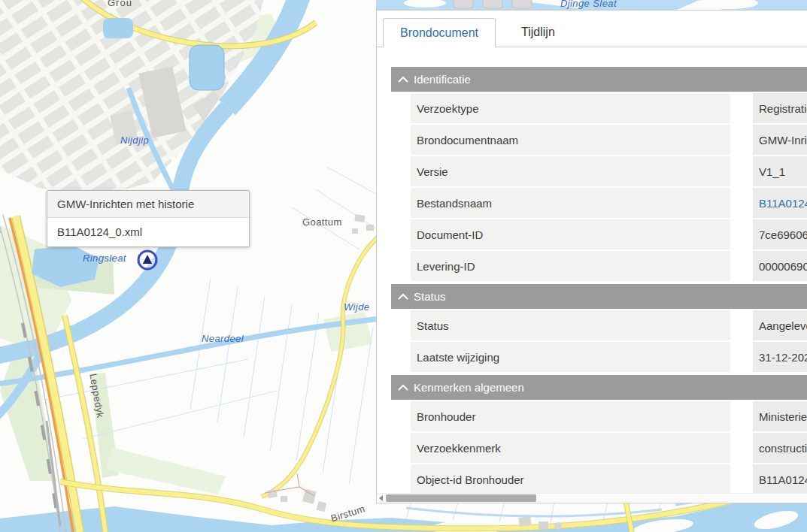 The width and height of the screenshot is (807, 532). Describe the element at coordinates (570, 448) in the screenshot. I see `field-label: Verzoekkenmerk` at that location.